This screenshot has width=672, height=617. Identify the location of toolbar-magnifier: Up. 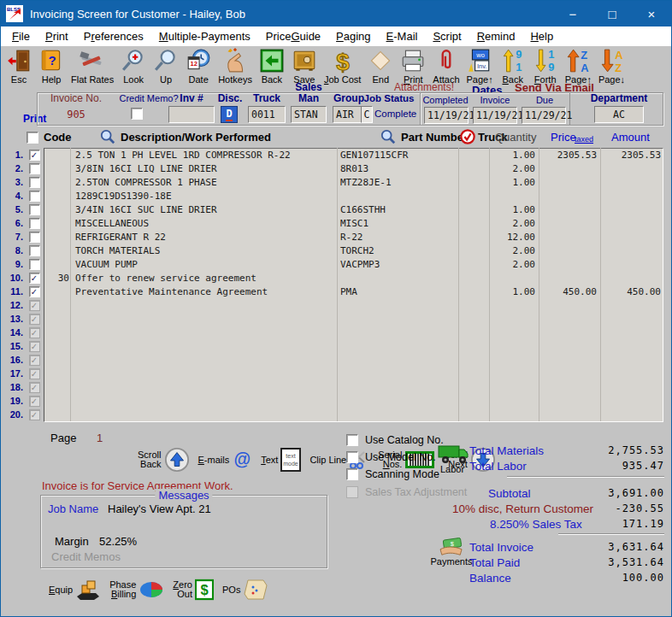
(166, 67).